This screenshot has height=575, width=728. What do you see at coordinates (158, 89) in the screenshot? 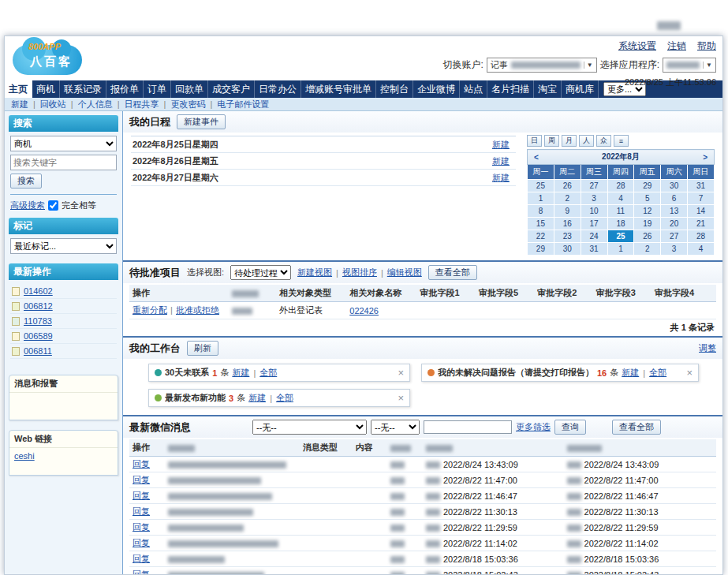
I see `nav-tab-订单: 订单` at bounding box center [158, 89].